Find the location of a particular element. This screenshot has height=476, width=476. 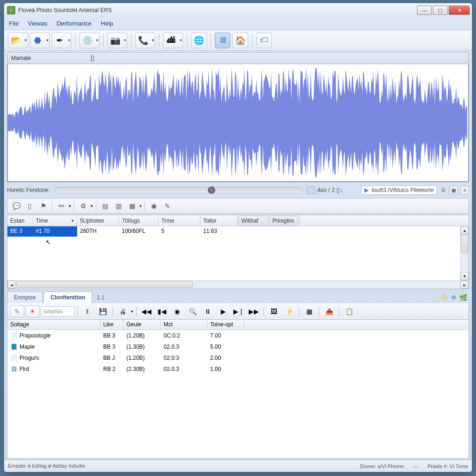

scroll-up-button: ▴ is located at coordinates (465, 231).